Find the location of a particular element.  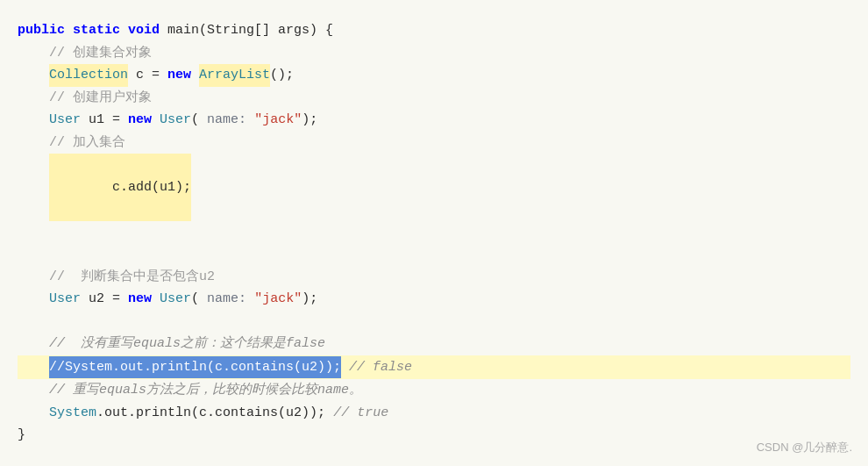

highlight-arraylist: ArrayList is located at coordinates (235, 75).